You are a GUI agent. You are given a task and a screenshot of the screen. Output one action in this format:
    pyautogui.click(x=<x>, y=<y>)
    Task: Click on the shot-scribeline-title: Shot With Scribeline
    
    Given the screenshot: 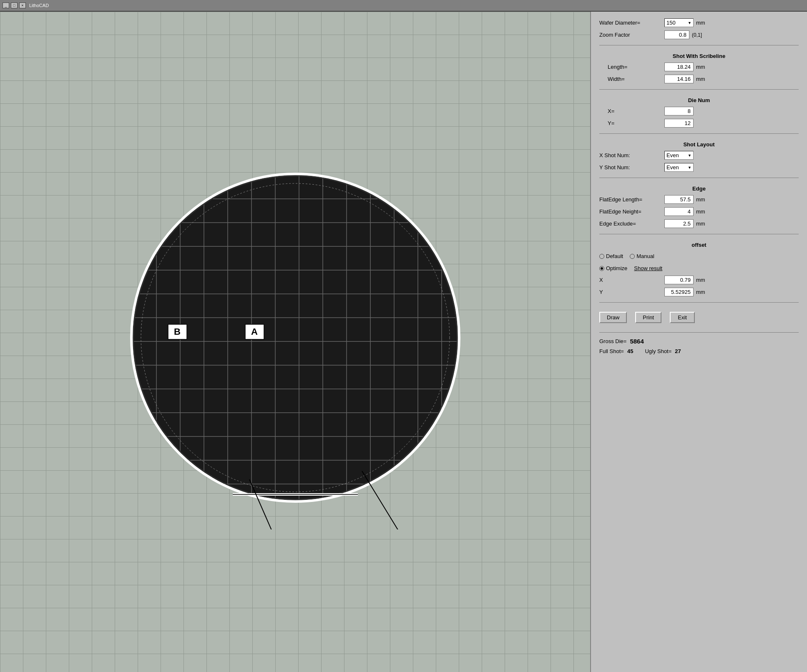 What is the action you would take?
    pyautogui.click(x=699, y=56)
    